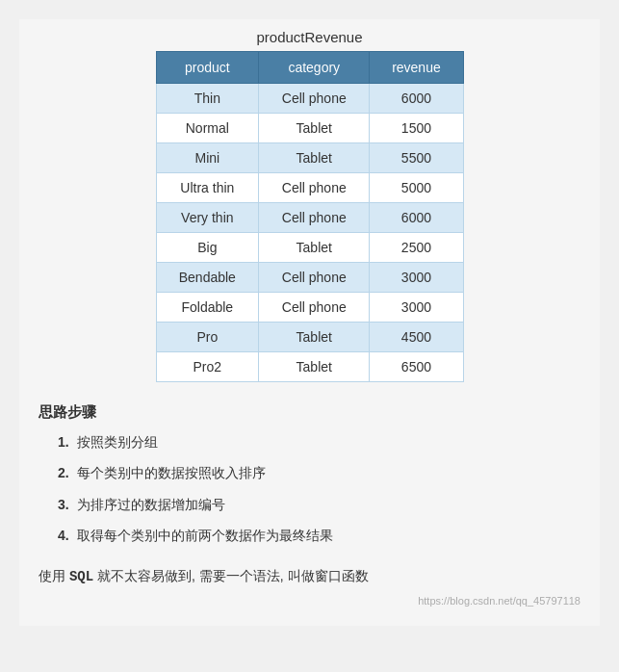 This screenshot has width=619, height=672. Describe the element at coordinates (416, 189) in the screenshot. I see `table-cell: 5000` at that location.